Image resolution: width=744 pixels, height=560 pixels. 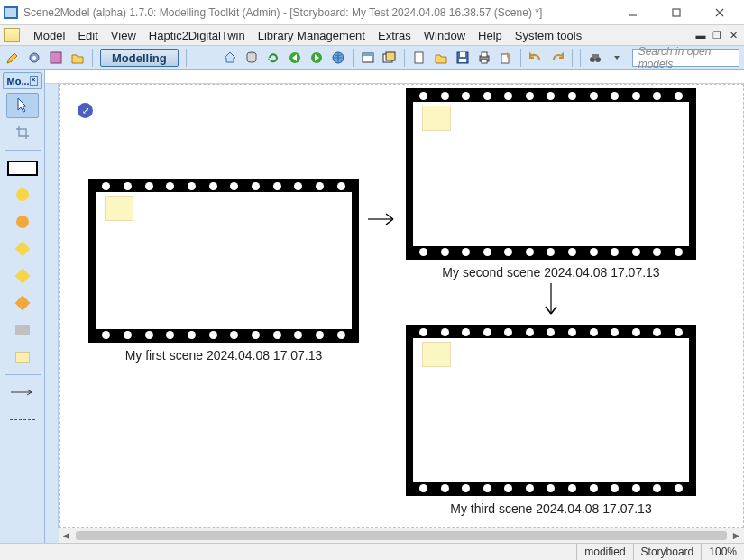 I want to click on menu-haptic: Haptic2DigitalTwin, so click(x=197, y=36).